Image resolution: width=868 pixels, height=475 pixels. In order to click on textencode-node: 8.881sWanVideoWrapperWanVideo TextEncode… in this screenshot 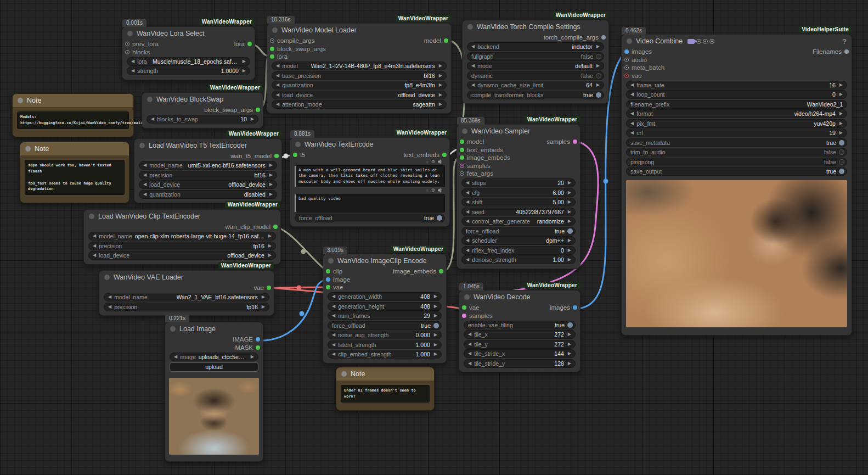, I will do `click(370, 182)`.